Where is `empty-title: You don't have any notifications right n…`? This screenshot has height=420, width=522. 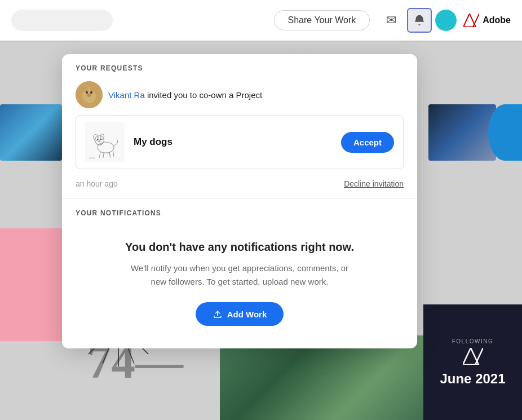 empty-title: You don't have any notifications right n… is located at coordinates (240, 247).